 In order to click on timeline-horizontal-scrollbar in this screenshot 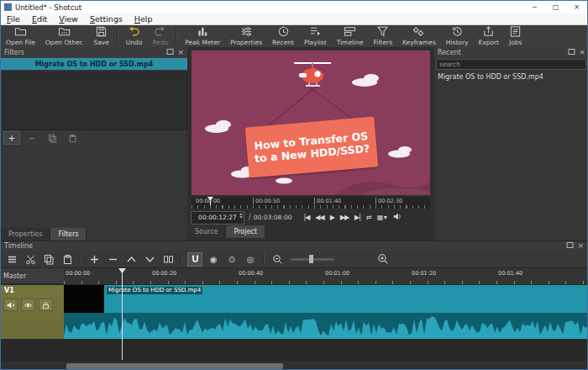, I will do `click(294, 365)`.